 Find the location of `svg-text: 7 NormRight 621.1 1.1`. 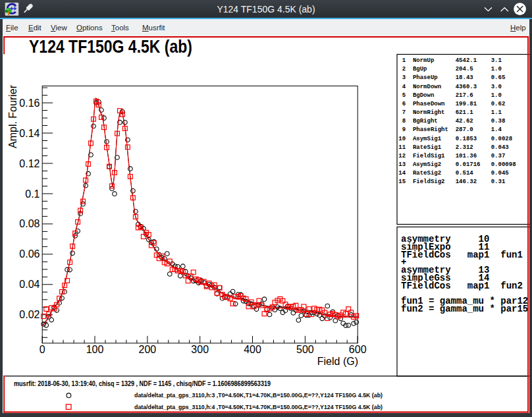

svg-text: 7 NormRight 621.1 1.1 is located at coordinates (450, 113).